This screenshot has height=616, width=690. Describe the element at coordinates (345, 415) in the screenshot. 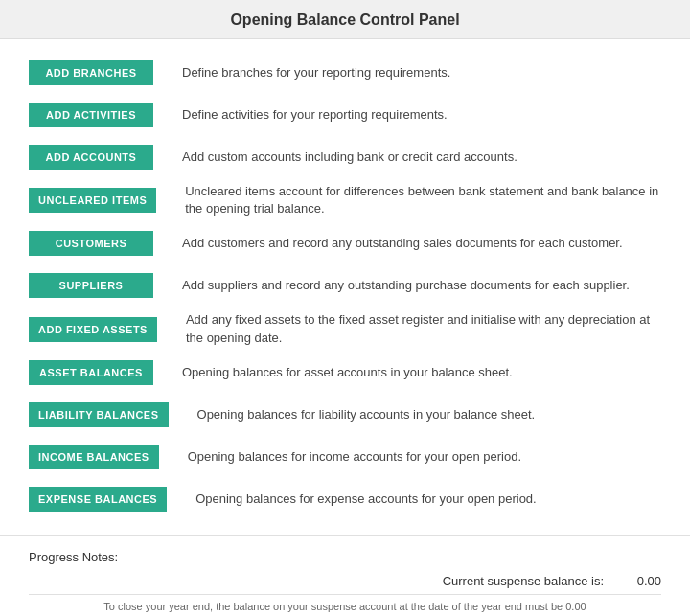

I see `panel-row: LIABILITY BALANCESOpening balances for l…` at that location.